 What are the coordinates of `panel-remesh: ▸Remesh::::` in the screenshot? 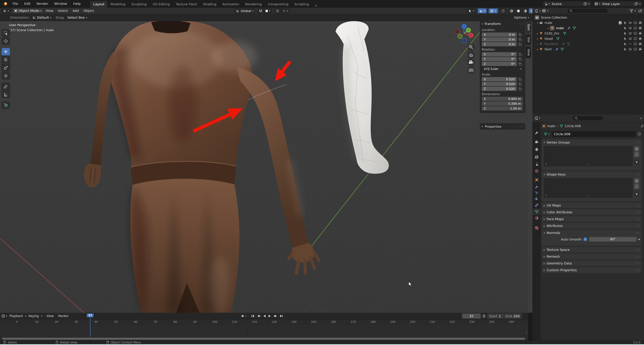 It's located at (592, 256).